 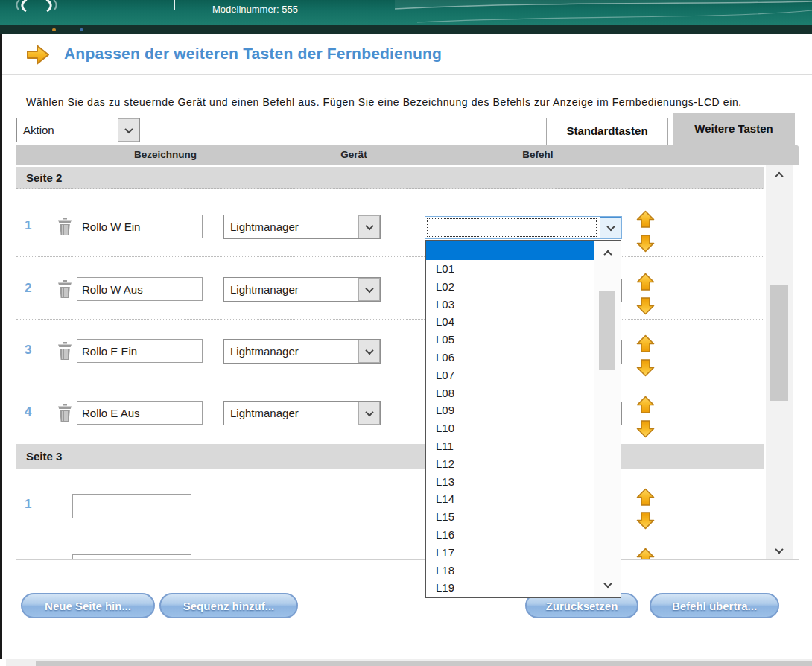 What do you see at coordinates (523, 228) in the screenshot?
I see `command-select-open` at bounding box center [523, 228].